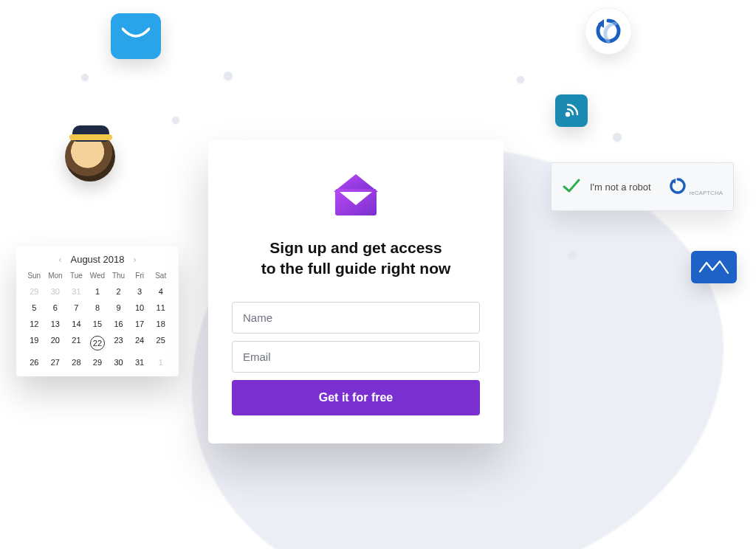 The image size is (756, 549). Describe the element at coordinates (140, 324) in the screenshot. I see `calendar-day: 17` at that location.